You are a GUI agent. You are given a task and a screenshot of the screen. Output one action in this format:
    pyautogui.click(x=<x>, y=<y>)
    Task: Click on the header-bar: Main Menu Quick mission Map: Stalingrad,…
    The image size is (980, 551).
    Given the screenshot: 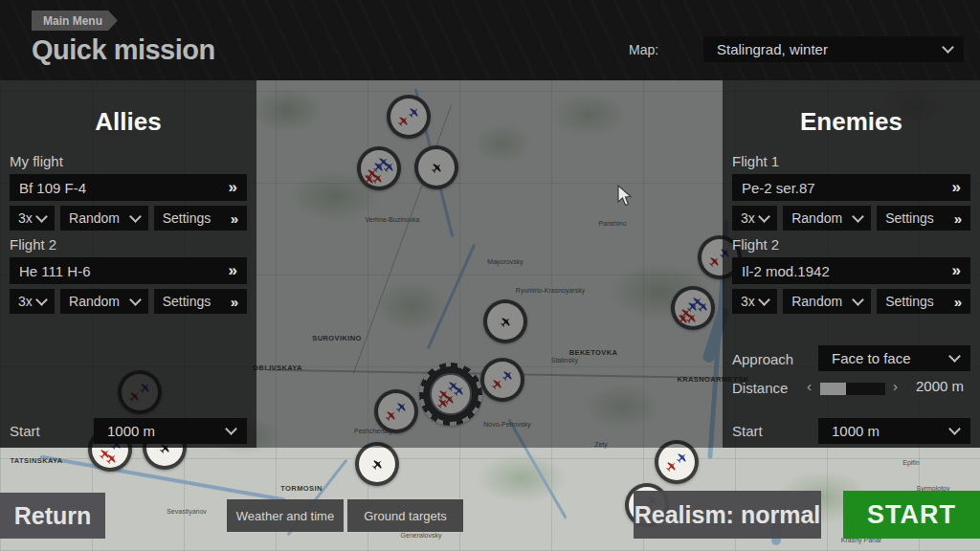 What is the action you would take?
    pyautogui.click(x=490, y=40)
    